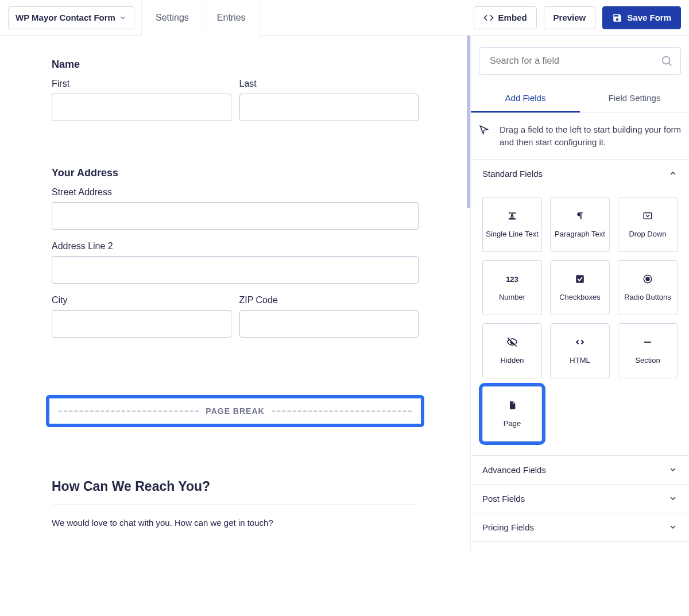 This screenshot has width=689, height=616. I want to click on standard-fields-head: Standard Fields, so click(580, 173).